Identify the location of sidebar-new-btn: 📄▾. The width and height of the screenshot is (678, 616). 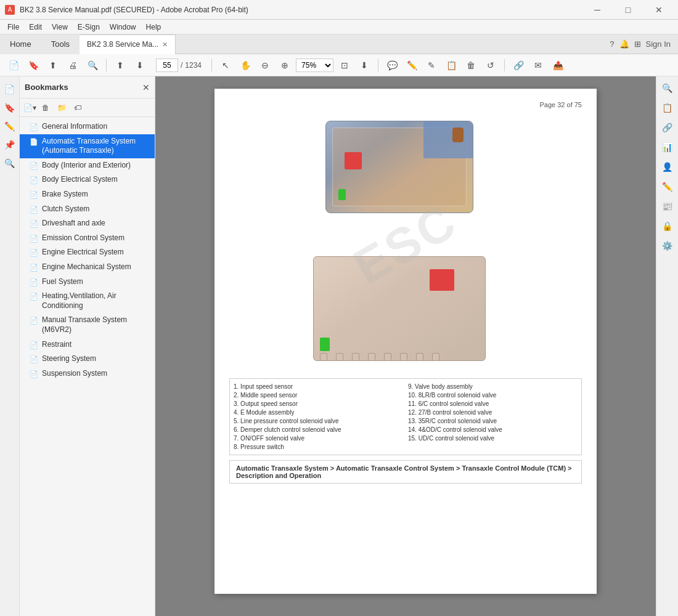
(30, 108).